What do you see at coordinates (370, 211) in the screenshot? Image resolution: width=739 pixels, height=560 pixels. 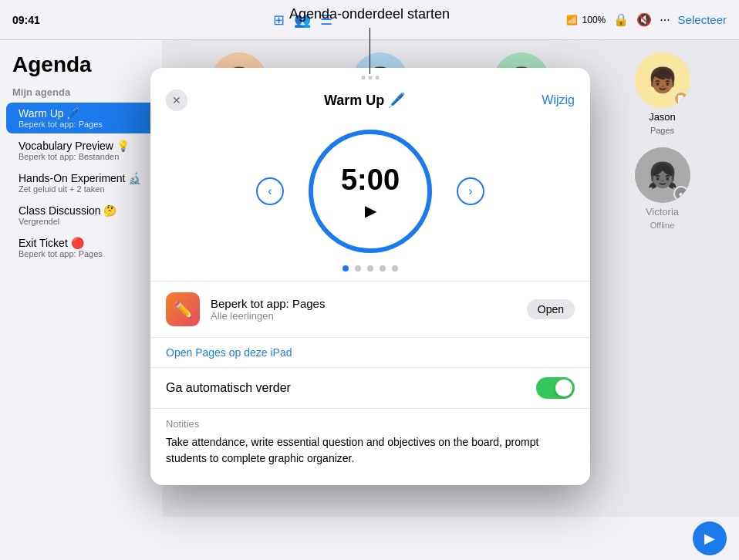 I see `timer-play-icon: ▶` at bounding box center [370, 211].